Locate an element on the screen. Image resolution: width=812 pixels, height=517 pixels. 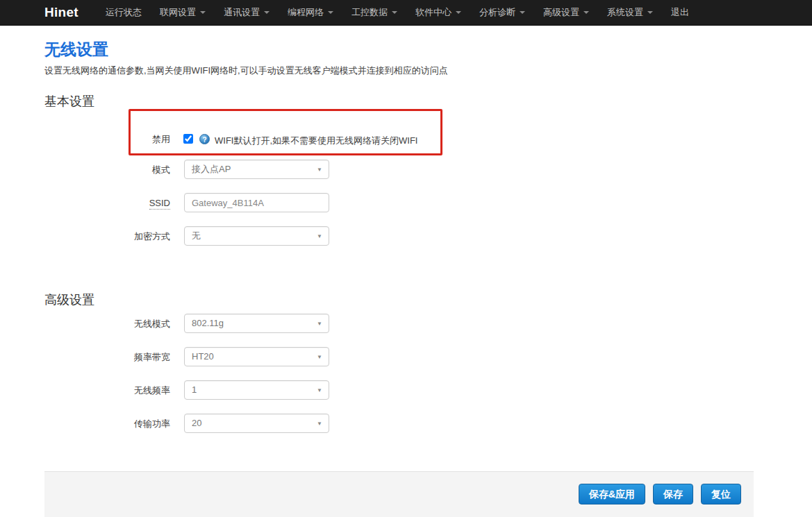
nav-item-advanced-settings: 高级设置 is located at coordinates (566, 12).